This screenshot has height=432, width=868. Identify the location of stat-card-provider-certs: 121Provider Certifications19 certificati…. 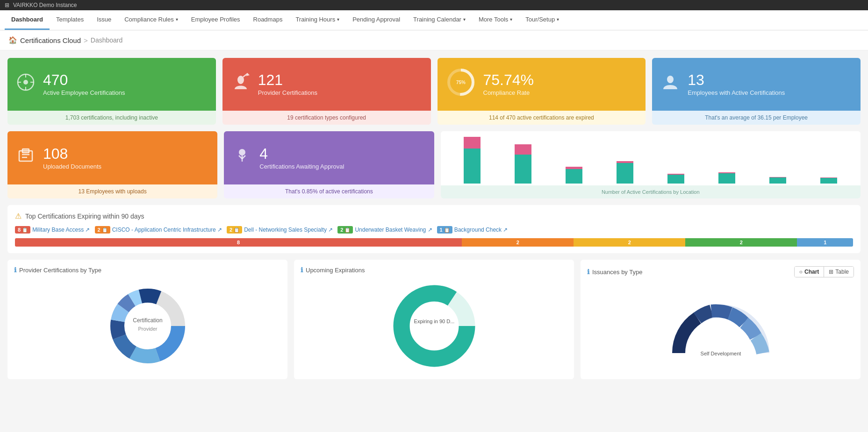
(327, 92).